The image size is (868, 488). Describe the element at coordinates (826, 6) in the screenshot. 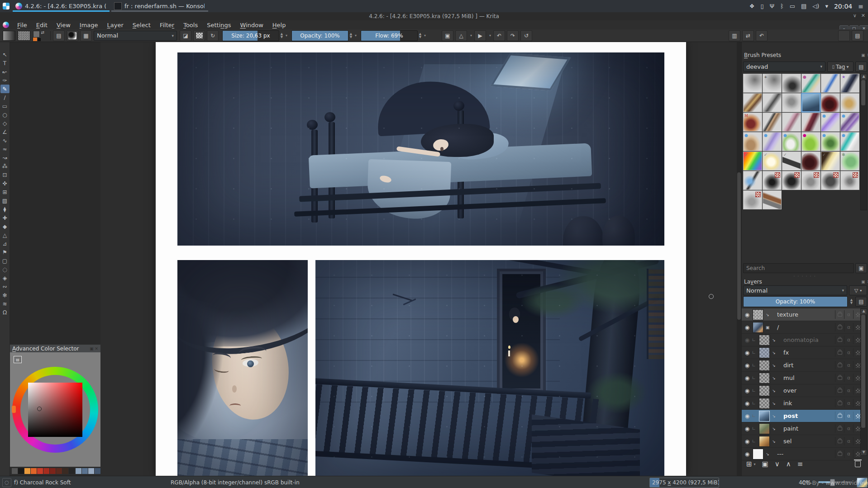

I see `caret-down-icon: ▾` at that location.